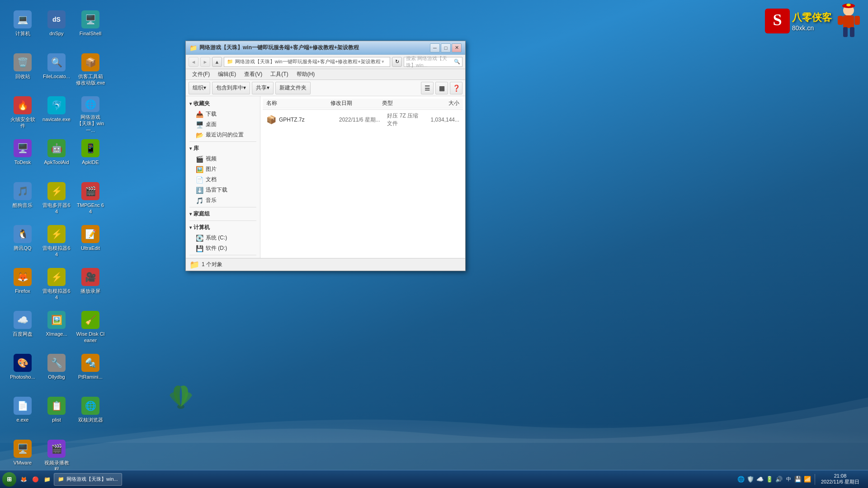  I want to click on systray-speaker: 🔊, so click(779, 479).